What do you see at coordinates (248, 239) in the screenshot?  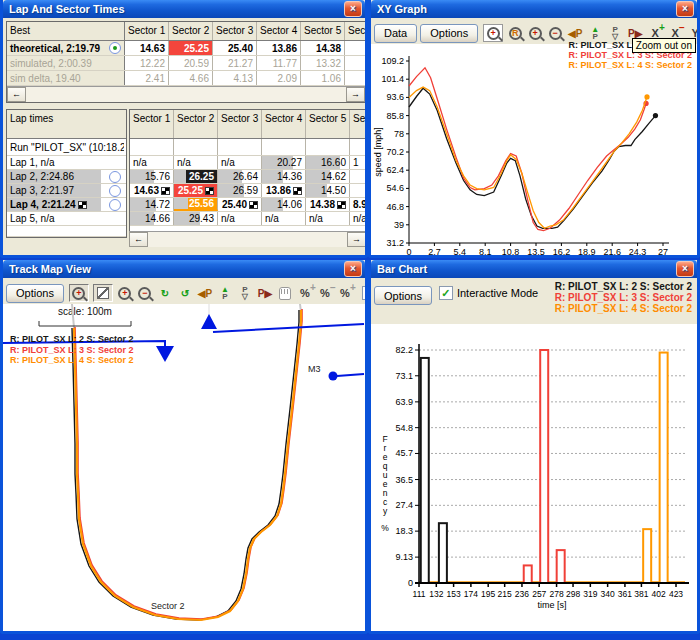 I see `lap-table-scrollbar: ←→` at bounding box center [248, 239].